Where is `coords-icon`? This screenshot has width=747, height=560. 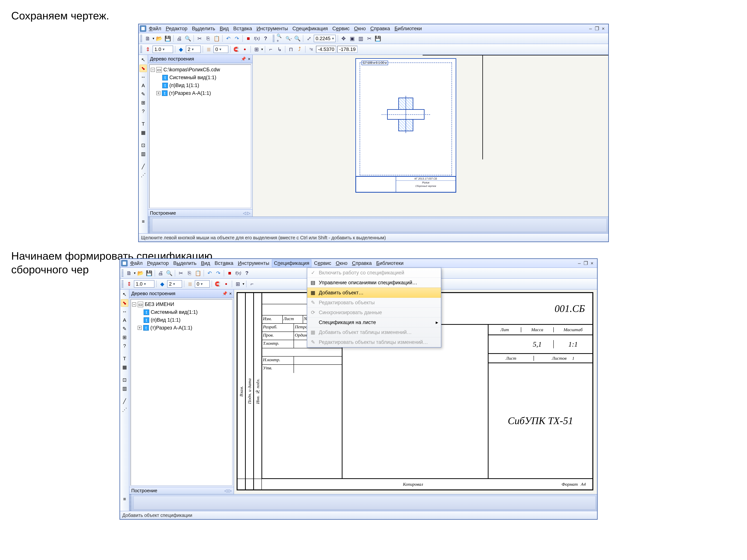 coords-icon is located at coordinates (311, 49).